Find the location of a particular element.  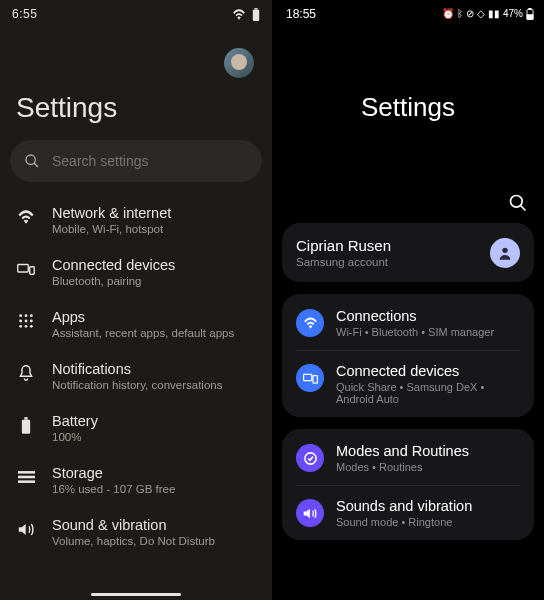

item-storage: Storage16% used - 107 GB free is located at coordinates (136, 480).